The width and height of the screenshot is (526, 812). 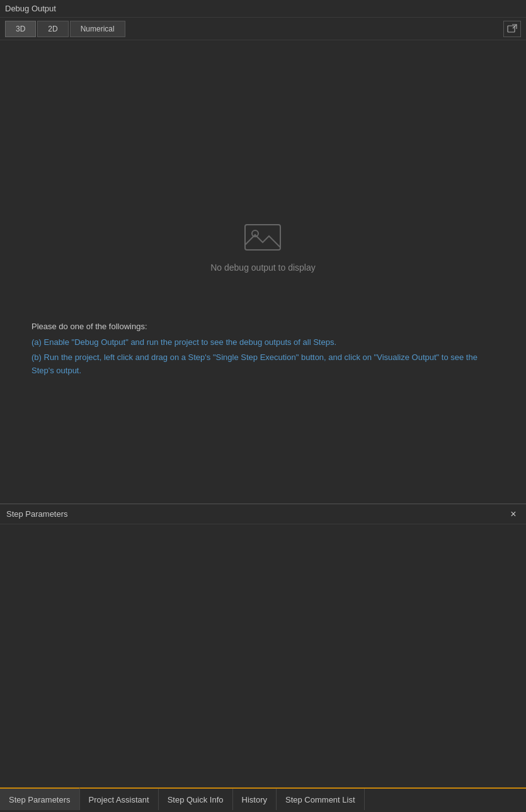 What do you see at coordinates (512, 29) in the screenshot?
I see `external-window-button` at bounding box center [512, 29].